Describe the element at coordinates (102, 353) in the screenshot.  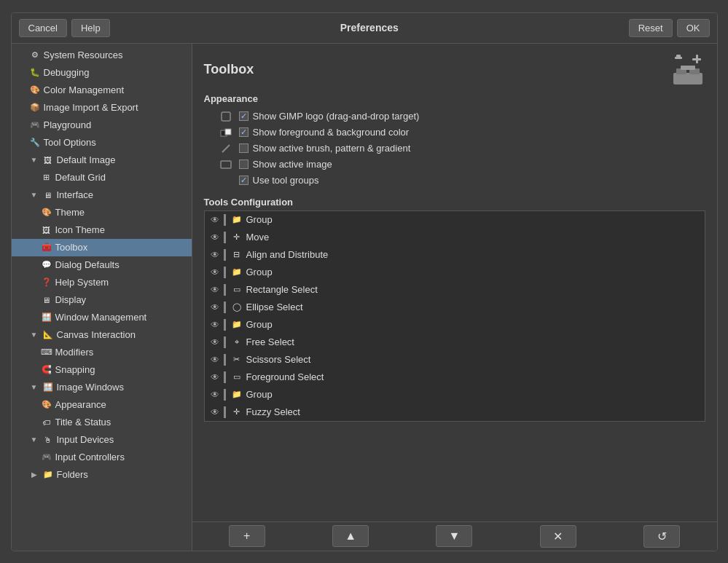
I see `sidebar-item-modifiers: ⌨ Modifiers` at that location.